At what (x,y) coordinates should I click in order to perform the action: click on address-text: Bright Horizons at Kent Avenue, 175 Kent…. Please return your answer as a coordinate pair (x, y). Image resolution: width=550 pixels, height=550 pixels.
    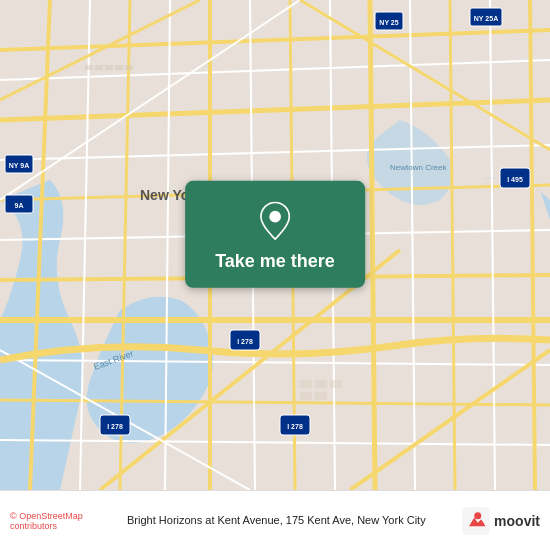
    Looking at the image, I should click on (290, 520).